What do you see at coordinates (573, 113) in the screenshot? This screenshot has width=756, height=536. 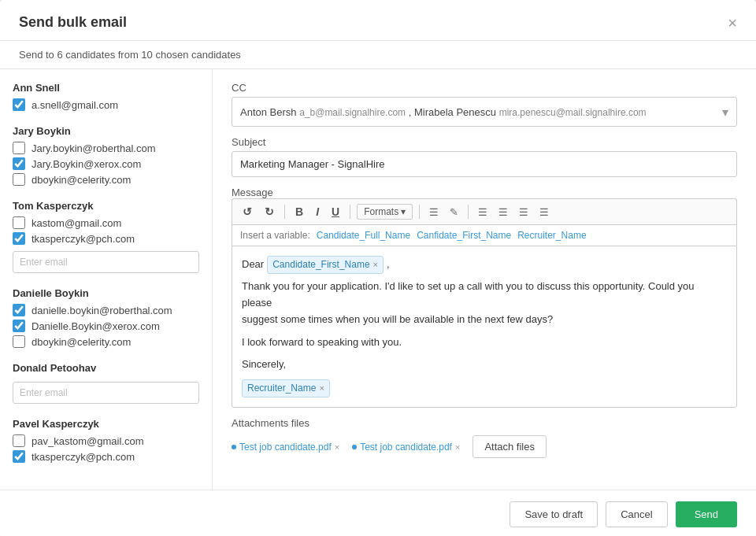 I see `cc-email2: mira.penescu@mail.signalhire.com` at bounding box center [573, 113].